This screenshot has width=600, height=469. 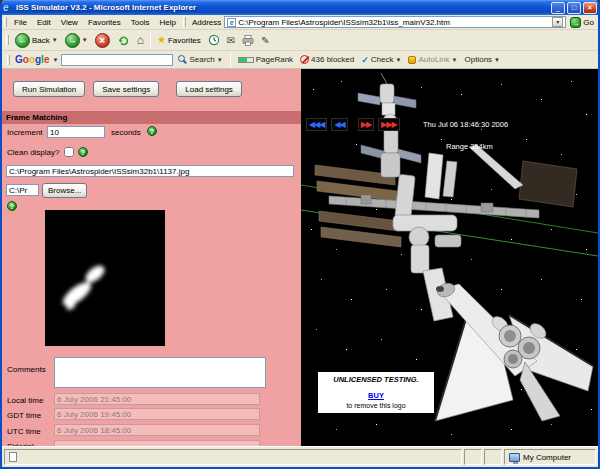 I want to click on options-button: Options ▼, so click(x=483, y=60).